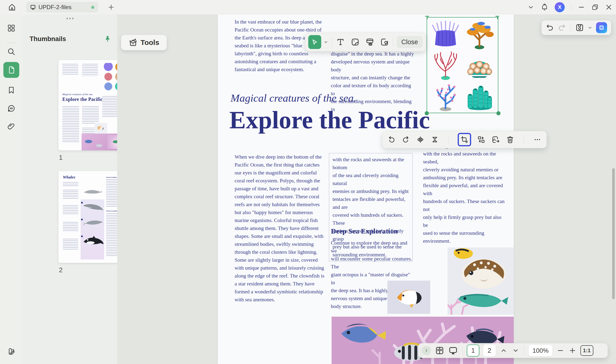 The image size is (616, 364). What do you see at coordinates (464, 140) in the screenshot?
I see `crop-button-highlighted` at bounding box center [464, 140].